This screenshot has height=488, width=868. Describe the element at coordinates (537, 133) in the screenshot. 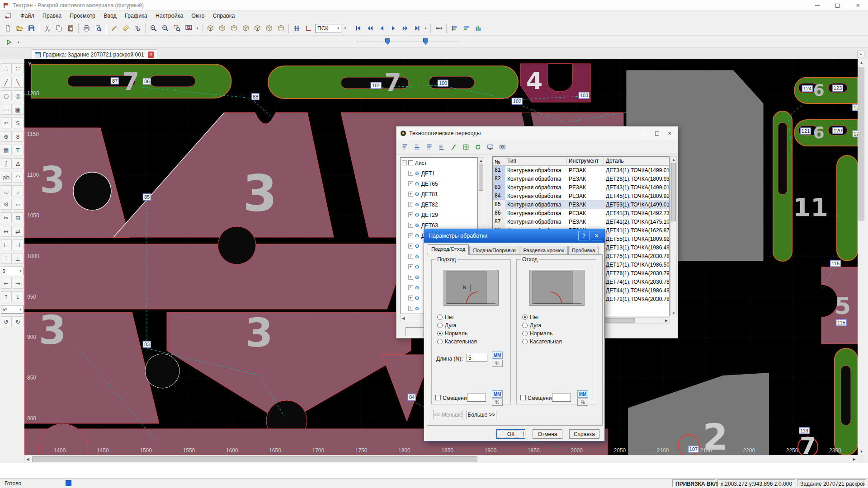

I see `transitions-dialog-titlebar: Технологические переходы — ✕` at that location.